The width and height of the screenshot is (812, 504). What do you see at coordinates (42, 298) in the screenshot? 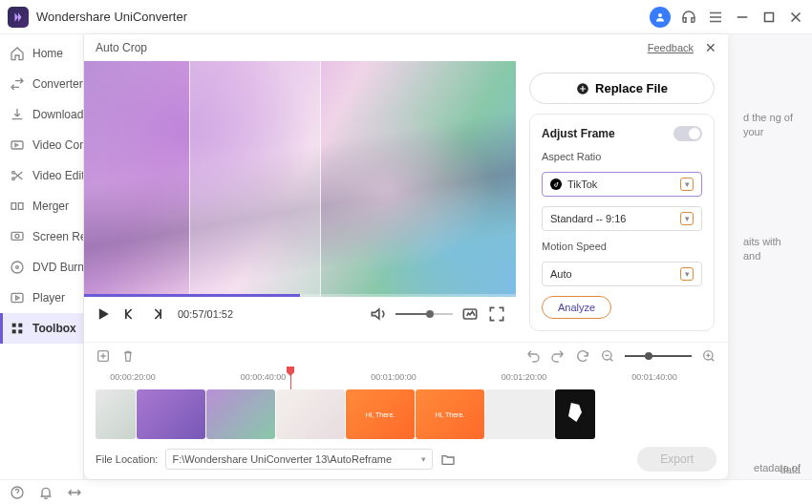
I see `sidebar-item-player: Player` at bounding box center [42, 298].